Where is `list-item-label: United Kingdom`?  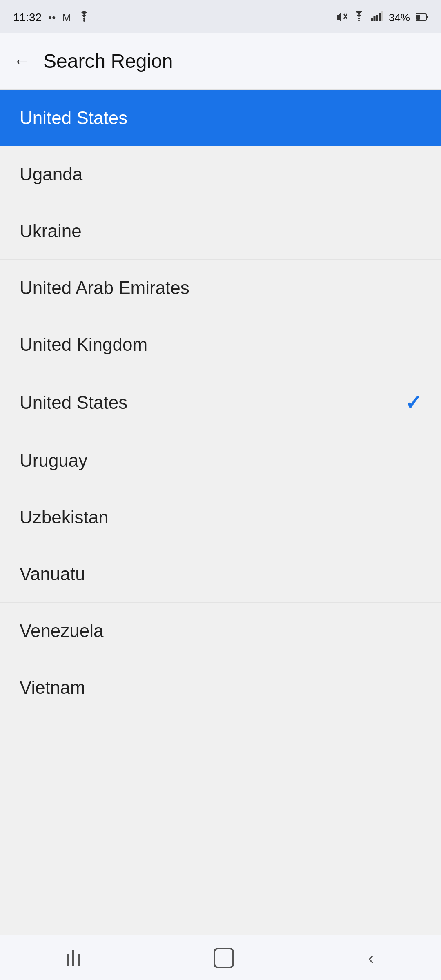 list-item-label: United Kingdom is located at coordinates (83, 345).